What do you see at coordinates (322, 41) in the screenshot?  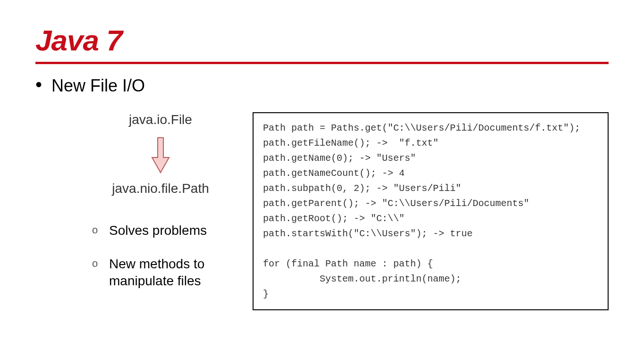 I see `slide-title: Java 7` at bounding box center [322, 41].